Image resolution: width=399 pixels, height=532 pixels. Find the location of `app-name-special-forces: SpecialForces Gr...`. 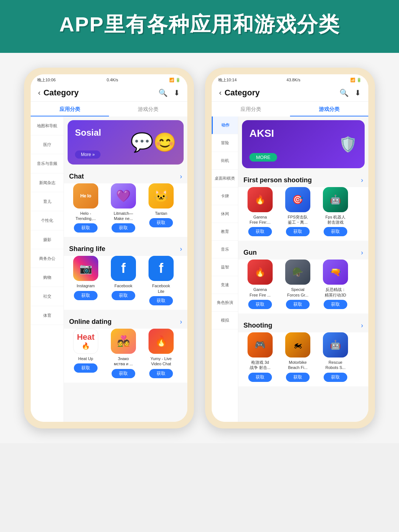

app-name-special-forces: SpecialForces Gr... is located at coordinates (298, 292).